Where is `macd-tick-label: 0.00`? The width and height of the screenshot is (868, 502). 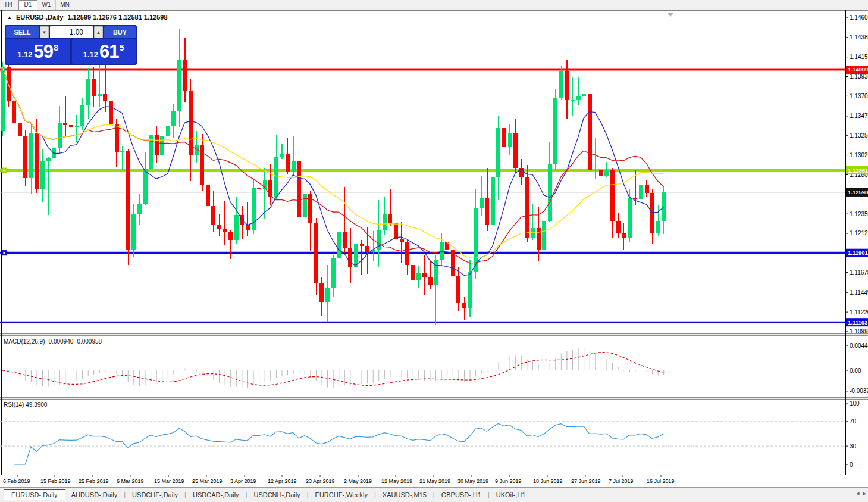 macd-tick-label: 0.00 is located at coordinates (856, 370).